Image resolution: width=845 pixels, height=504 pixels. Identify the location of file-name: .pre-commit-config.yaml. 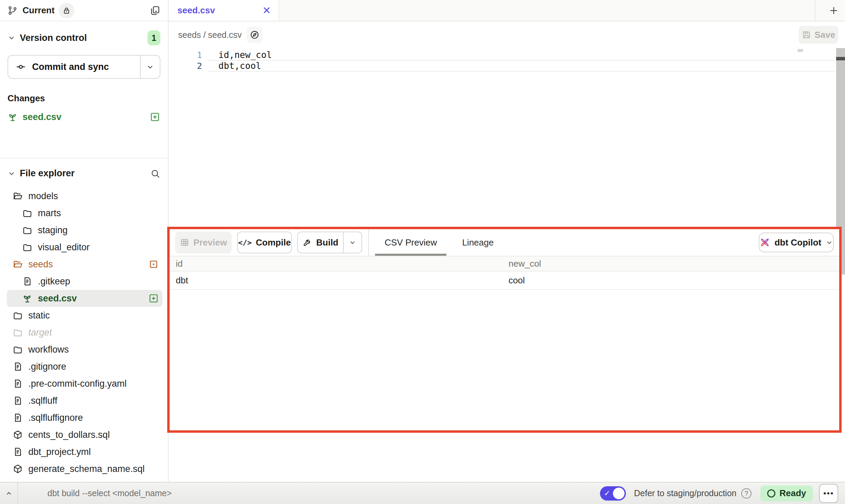
(77, 384).